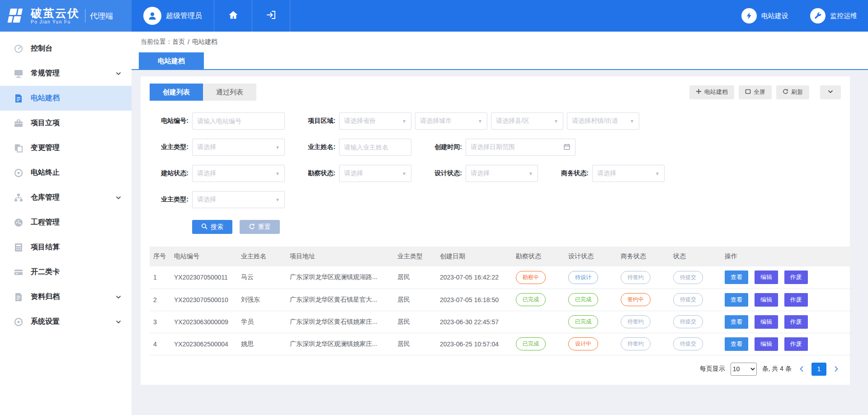 The image size is (868, 415). Describe the element at coordinates (755, 92) in the screenshot. I see `fullscreen-button: 全屏` at that location.